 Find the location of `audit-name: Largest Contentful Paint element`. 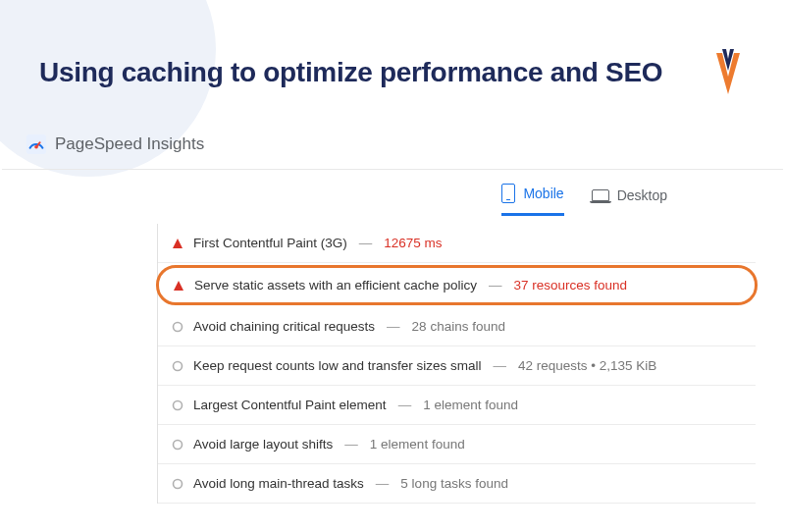

audit-name: Largest Contentful Paint element is located at coordinates (290, 404).